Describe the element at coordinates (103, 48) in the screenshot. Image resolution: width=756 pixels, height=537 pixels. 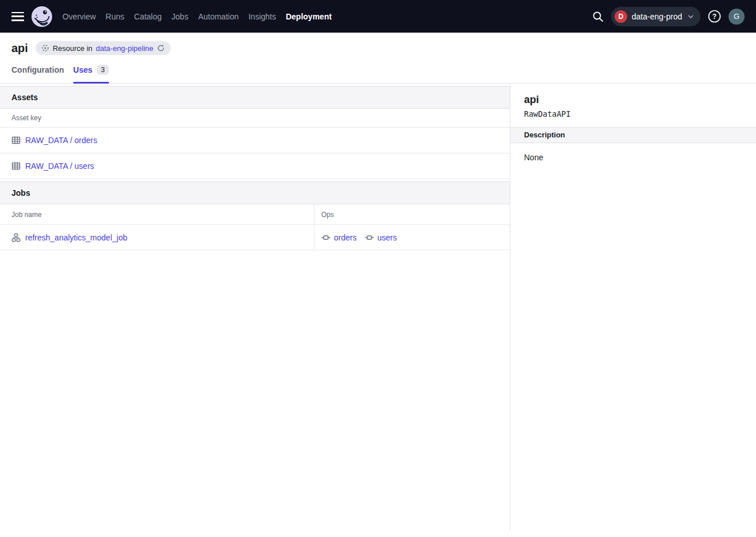
I see `resource-location-badge: Resource in data-eng-pipeline` at that location.